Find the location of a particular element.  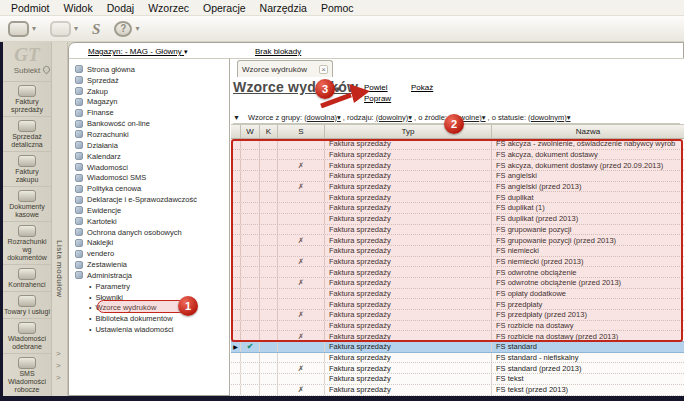

table-row: ✗Faktura sprzedażyFS rozbicie na dostawy… is located at coordinates (458, 336).